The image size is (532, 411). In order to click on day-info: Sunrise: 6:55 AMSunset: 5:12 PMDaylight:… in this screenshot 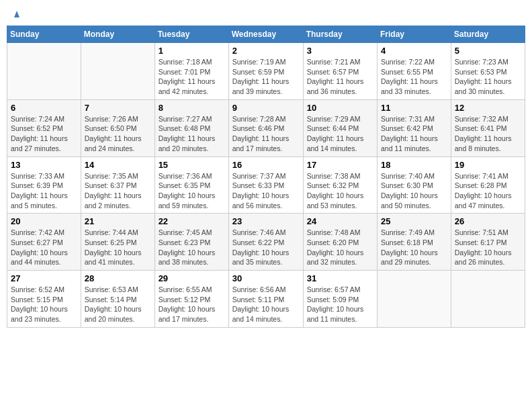, I will do `click(192, 305)`.